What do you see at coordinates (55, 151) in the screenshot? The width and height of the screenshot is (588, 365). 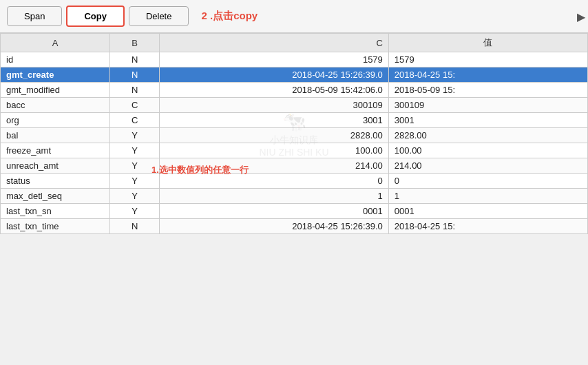 I see `cell-a: freeze_amt` at bounding box center [55, 151].